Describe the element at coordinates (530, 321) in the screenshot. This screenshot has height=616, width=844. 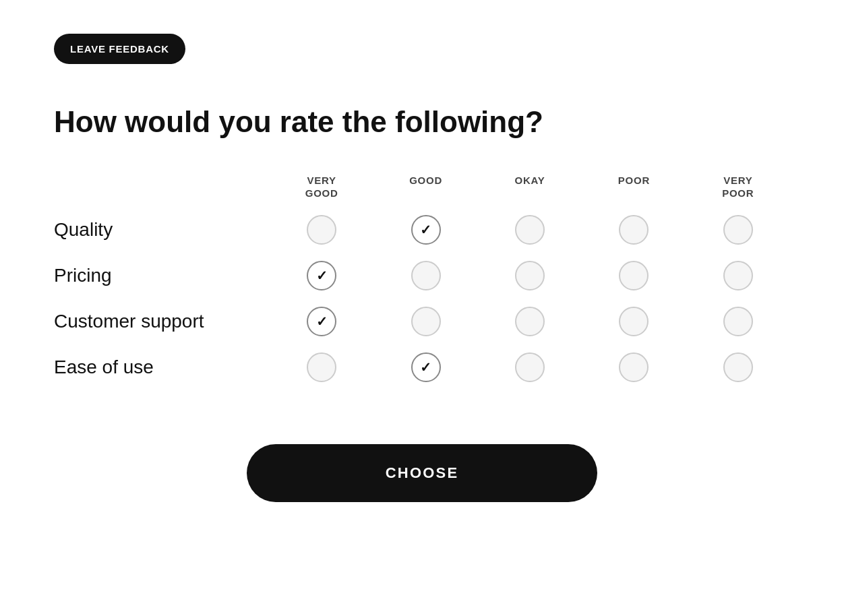
I see `radio-customer-support-okay` at that location.